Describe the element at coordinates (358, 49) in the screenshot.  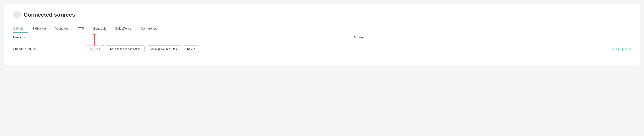
I see `row-actions-cell: ↻ Sync Set continous translation Change …` at that location.